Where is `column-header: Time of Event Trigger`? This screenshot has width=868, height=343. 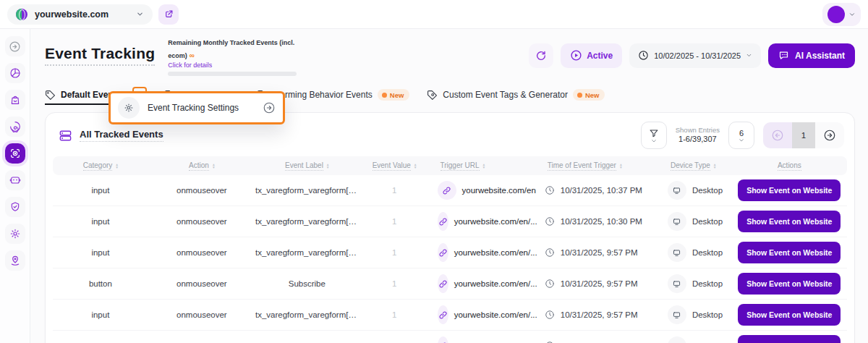 column-header: Time of Event Trigger is located at coordinates (582, 166).